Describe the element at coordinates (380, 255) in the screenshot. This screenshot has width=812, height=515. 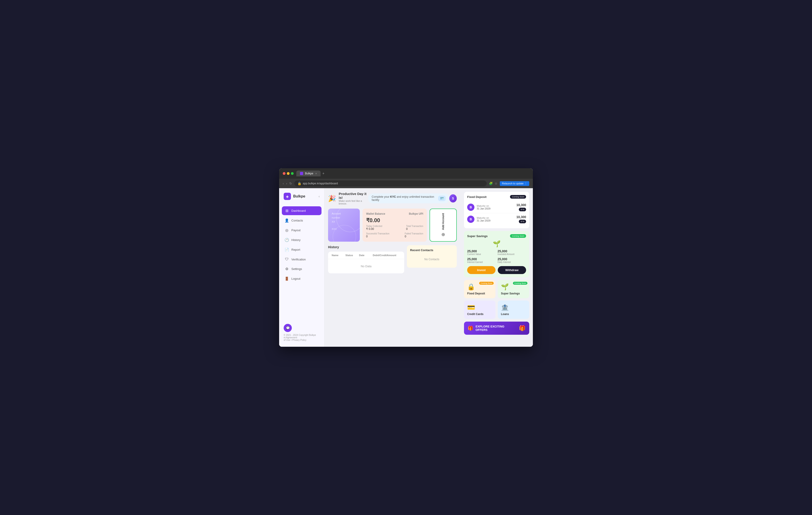
I see `col-debit-credit: Debit/Credit` at that location.